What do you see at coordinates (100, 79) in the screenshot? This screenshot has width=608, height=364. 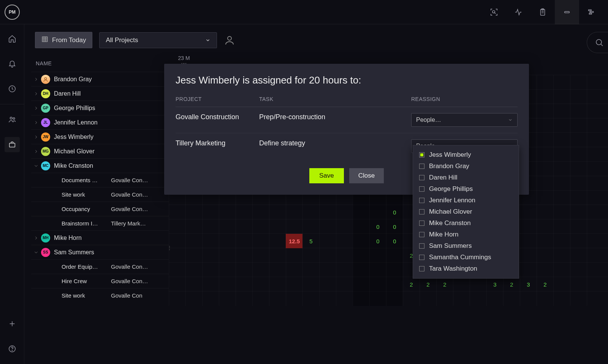 I see `person-row: Brandon Gray` at bounding box center [100, 79].